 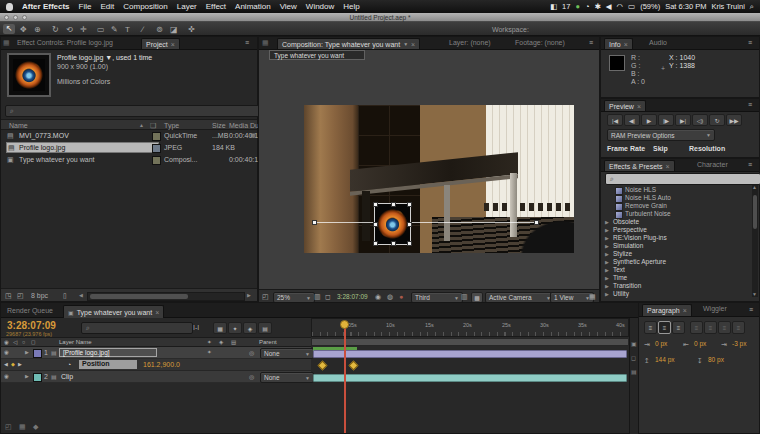 What do you see at coordinates (153, 126) in the screenshot?
I see `tag-column-icon: ❏` at bounding box center [153, 126].